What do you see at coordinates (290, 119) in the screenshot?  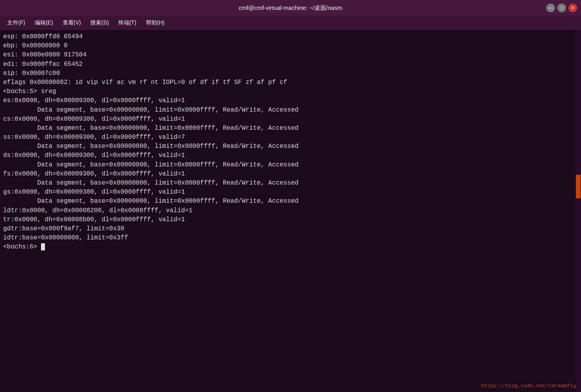 I see `terminal-line: cs:0x0000, dh=0x00009300, dl=0x0000ffff,…` at bounding box center [290, 119].